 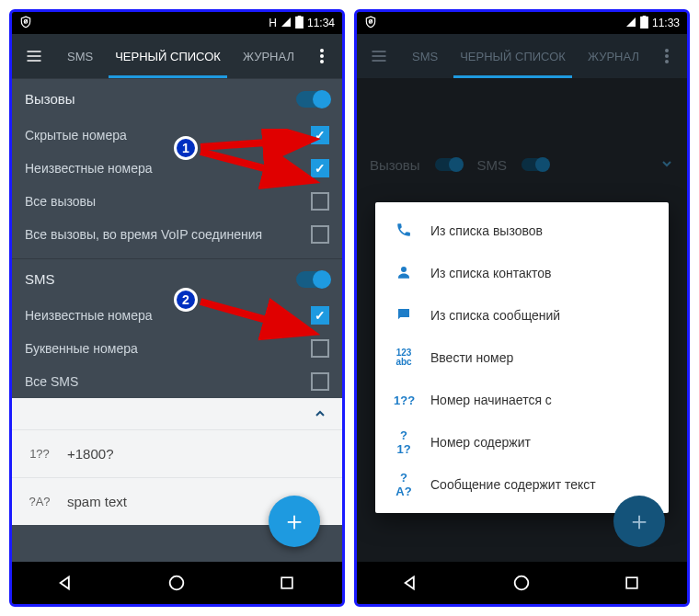 What do you see at coordinates (177, 382) in the screenshot?
I see `sms-row-all: Все SMS` at bounding box center [177, 382].